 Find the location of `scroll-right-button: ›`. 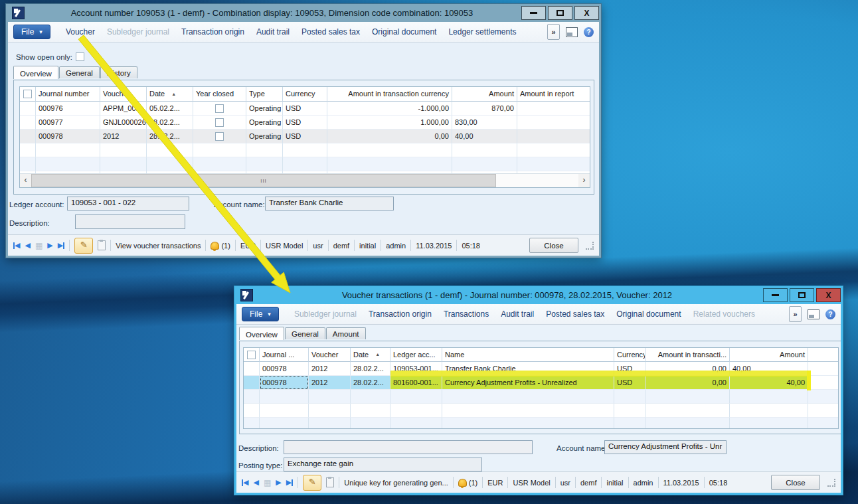

scroll-right-button: › is located at coordinates (584, 181).